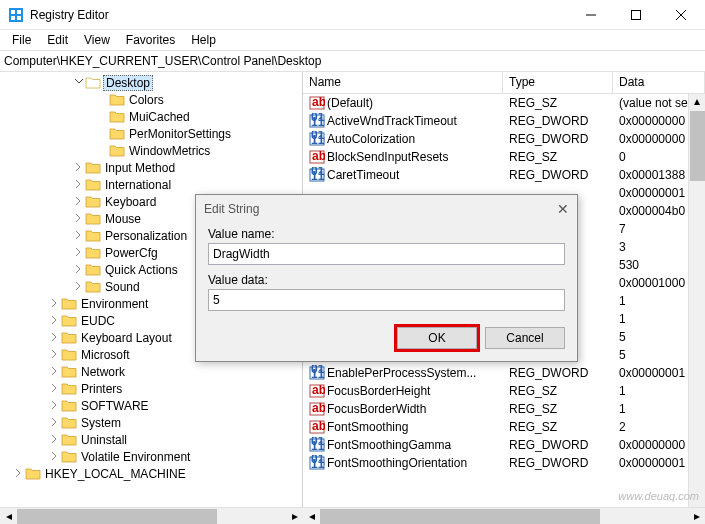 The height and width of the screenshot is (524, 705). Describe the element at coordinates (386, 300) in the screenshot. I see `value-data-input` at that location.